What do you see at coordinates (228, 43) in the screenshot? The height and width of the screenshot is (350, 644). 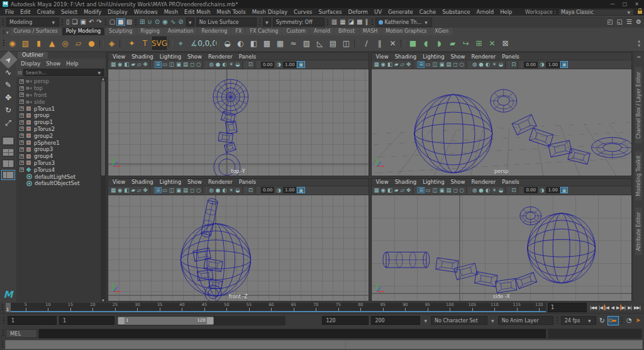 I see `combine-icon: ◒` at bounding box center [228, 43].